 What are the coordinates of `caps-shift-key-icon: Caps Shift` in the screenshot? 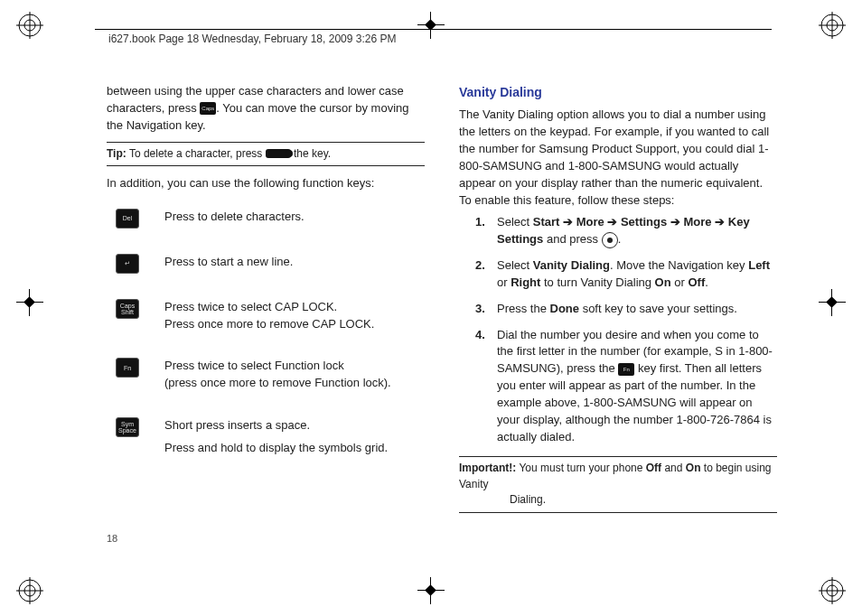 It's located at (127, 309).